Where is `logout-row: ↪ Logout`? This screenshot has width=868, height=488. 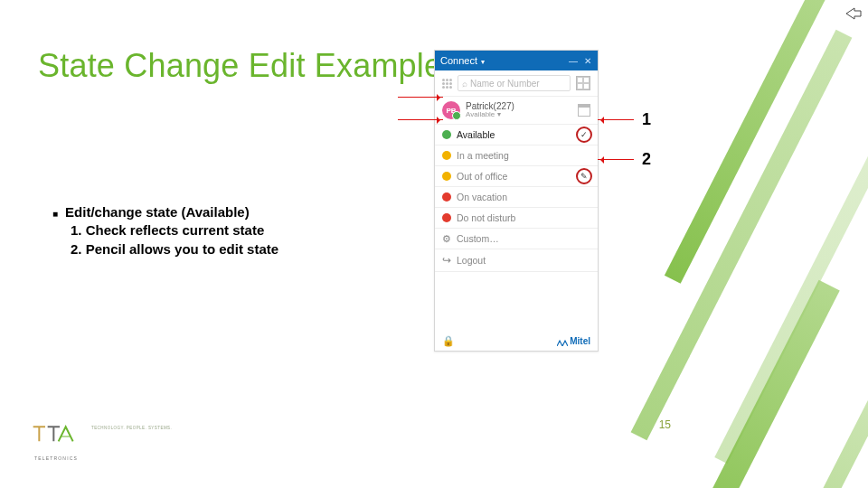
logout-row: ↪ Logout is located at coordinates (516, 260).